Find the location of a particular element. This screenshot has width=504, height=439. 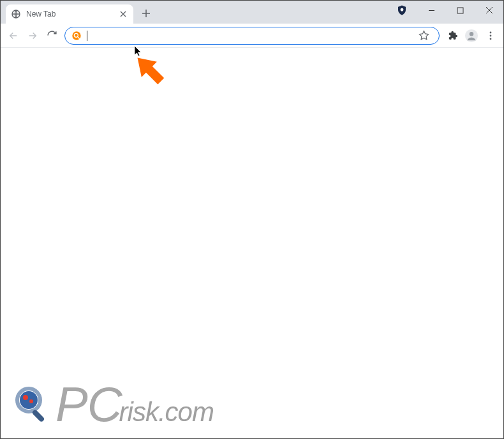

watermark-text: PCrisk.com is located at coordinates (135, 405).